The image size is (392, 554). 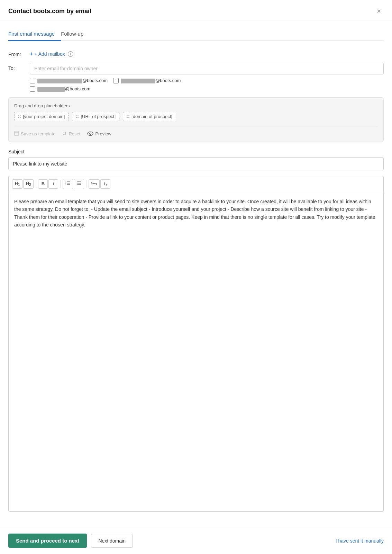 What do you see at coordinates (64, 134) in the screenshot?
I see `reset-icon: ↺` at bounding box center [64, 134].